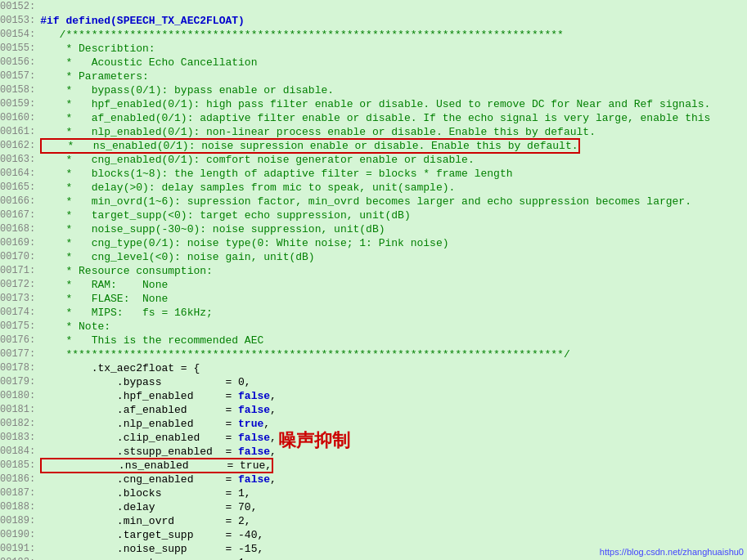 This screenshot has width=747, height=560. Describe the element at coordinates (373, 507) in the screenshot. I see `code-line-00188: 00188: .delay = 70,` at that location.